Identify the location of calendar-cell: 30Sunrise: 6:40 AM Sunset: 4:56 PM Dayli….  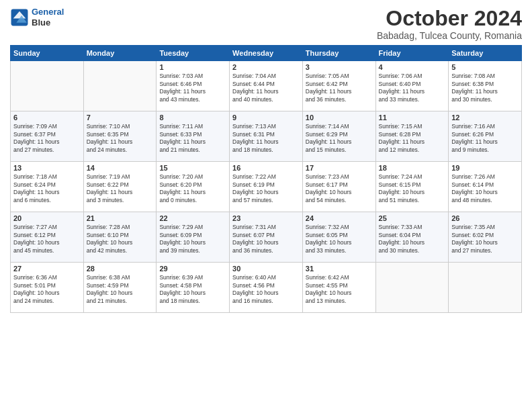
(266, 287).